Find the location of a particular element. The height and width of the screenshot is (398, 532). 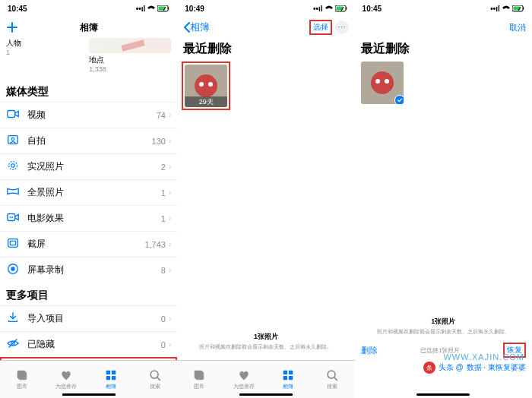

watermark-avatar-icon: 条 is located at coordinates (429, 368).